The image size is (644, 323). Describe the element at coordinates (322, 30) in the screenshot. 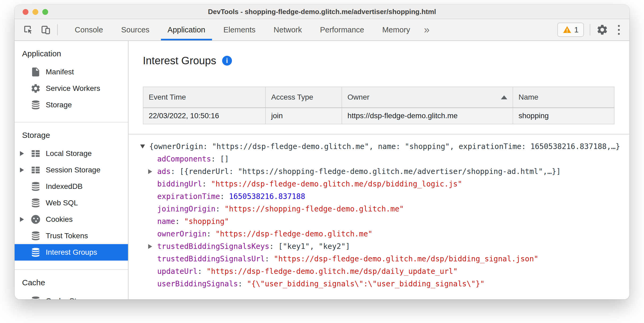

I see `devtools-toolbar: ConsoleSourcesApplicationElementsNetwork…` at that location.